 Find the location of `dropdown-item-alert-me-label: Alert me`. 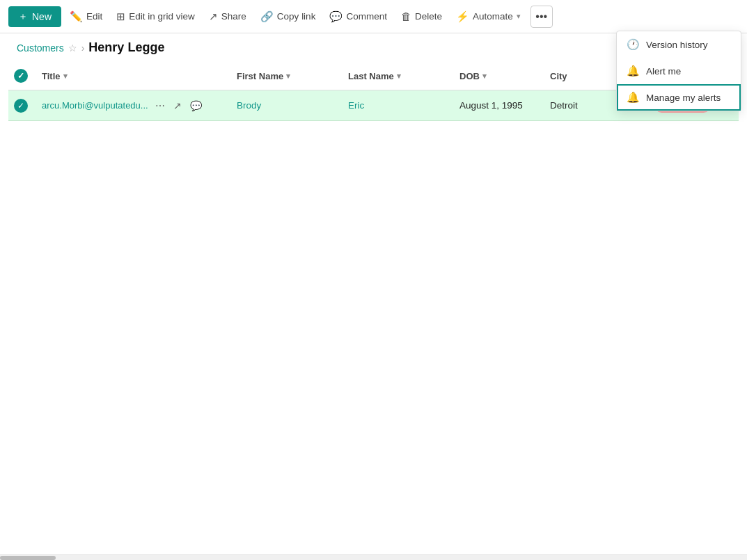

dropdown-item-alert-me-label: Alert me is located at coordinates (663, 71).